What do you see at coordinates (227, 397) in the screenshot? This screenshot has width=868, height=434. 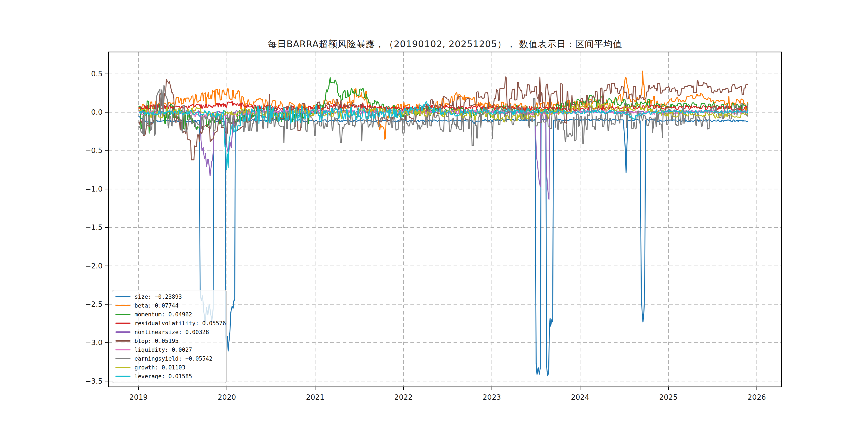 I see `svg-text: 2020` at bounding box center [227, 397].